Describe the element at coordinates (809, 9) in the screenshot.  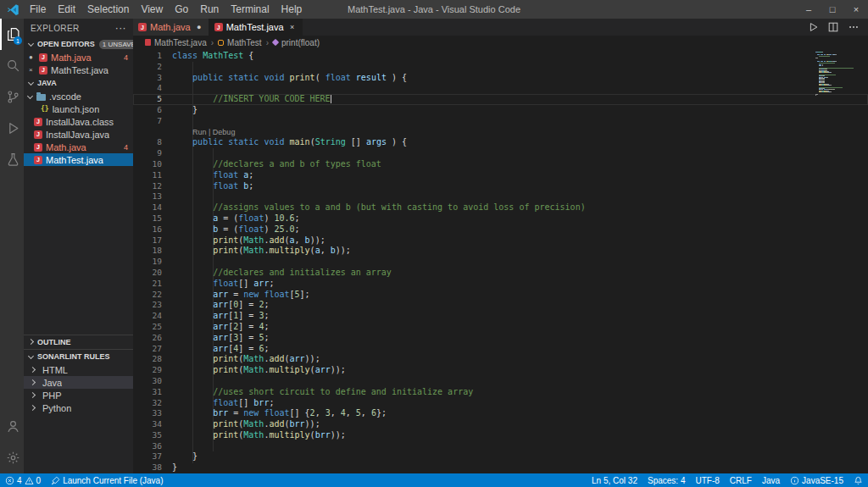
I see `minimize-button: –` at that location.